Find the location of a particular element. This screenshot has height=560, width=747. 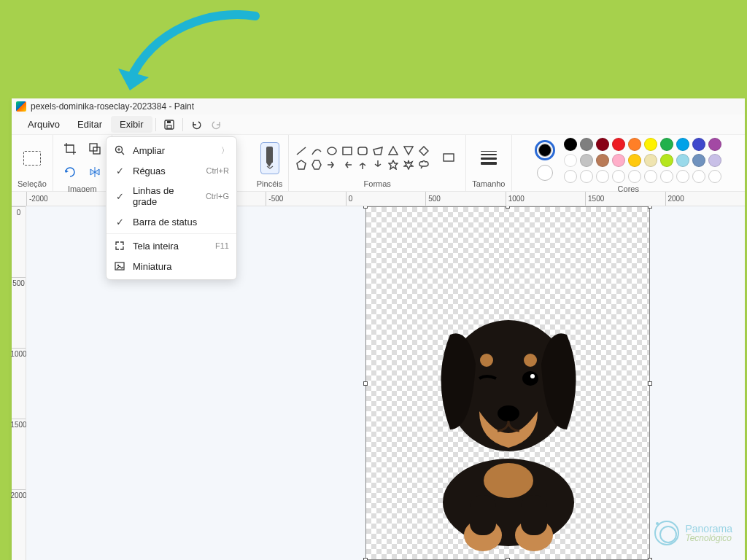

undo-button is located at coordinates (196, 125).